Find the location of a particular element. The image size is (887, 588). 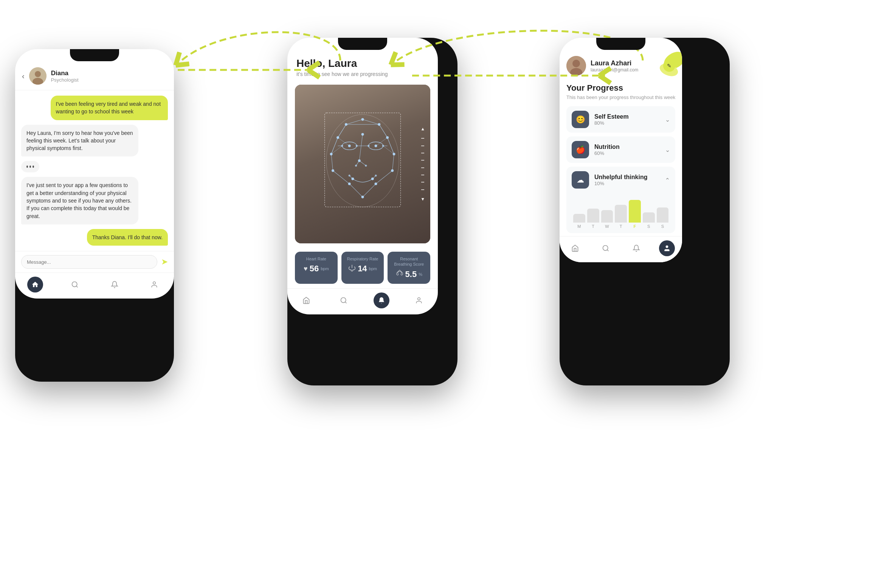

thinking-icon: ☁ is located at coordinates (580, 180).